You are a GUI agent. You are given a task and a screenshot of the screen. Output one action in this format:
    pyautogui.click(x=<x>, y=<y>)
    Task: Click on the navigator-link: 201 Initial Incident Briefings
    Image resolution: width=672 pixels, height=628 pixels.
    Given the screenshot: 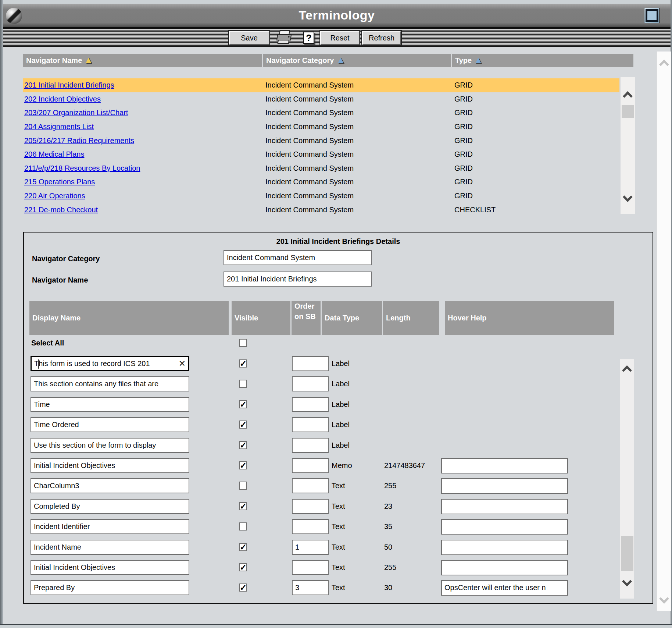 What is the action you would take?
    pyautogui.click(x=69, y=85)
    